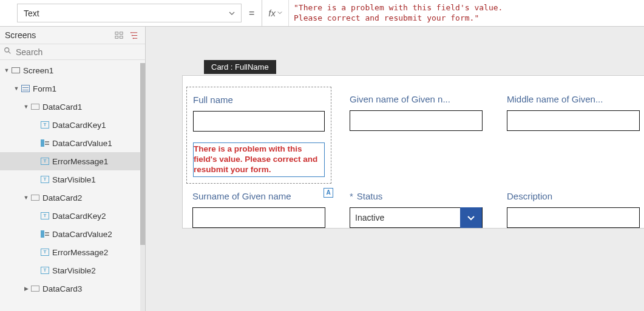 This screenshot has height=311, width=644. What do you see at coordinates (73, 89) in the screenshot?
I see `tree-item-form1: ▼Form1` at bounding box center [73, 89].